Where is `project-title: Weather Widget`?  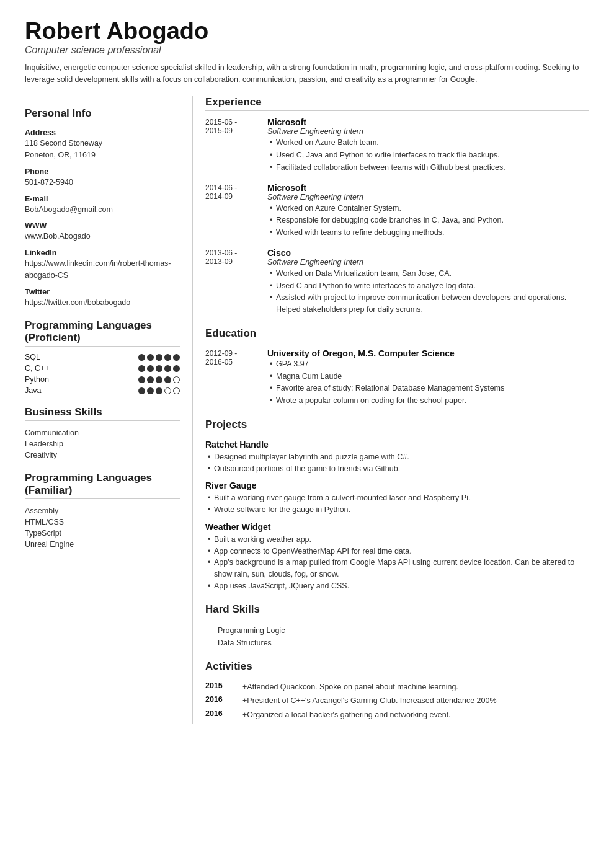
project-title: Weather Widget is located at coordinates (397, 527).